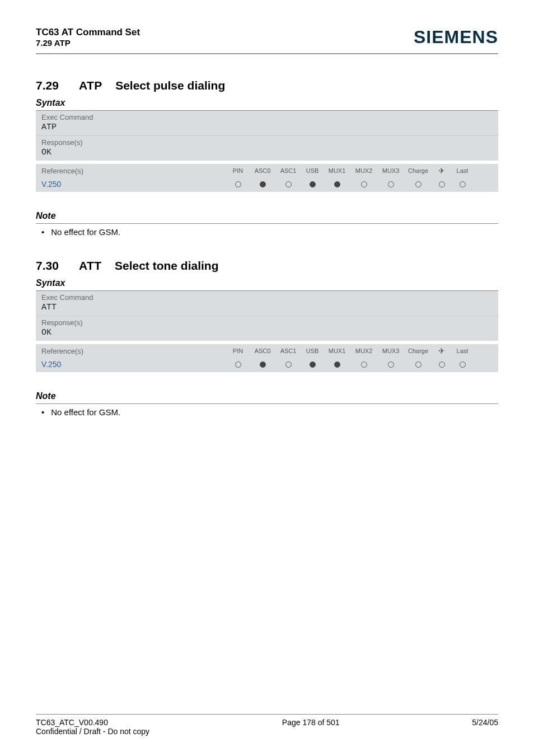  I want to click on header-left: TC63 AT Command Set 7.29 ATP, so click(88, 37).